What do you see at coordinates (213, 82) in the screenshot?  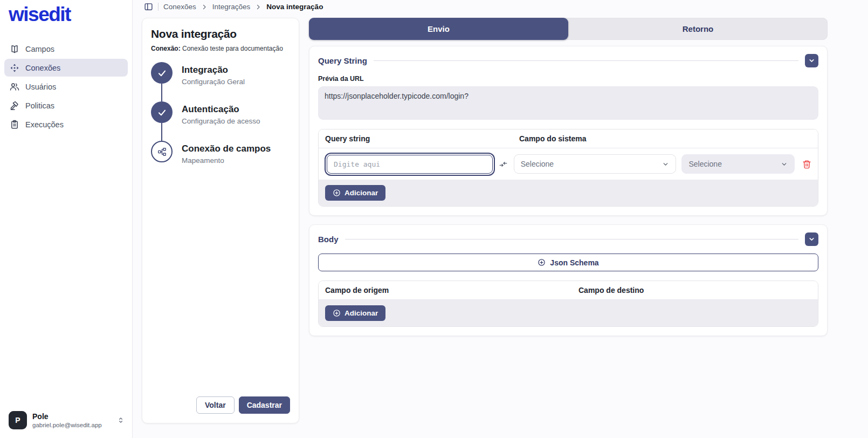 I see `step-subtitle: Configuração Geral` at bounding box center [213, 82].